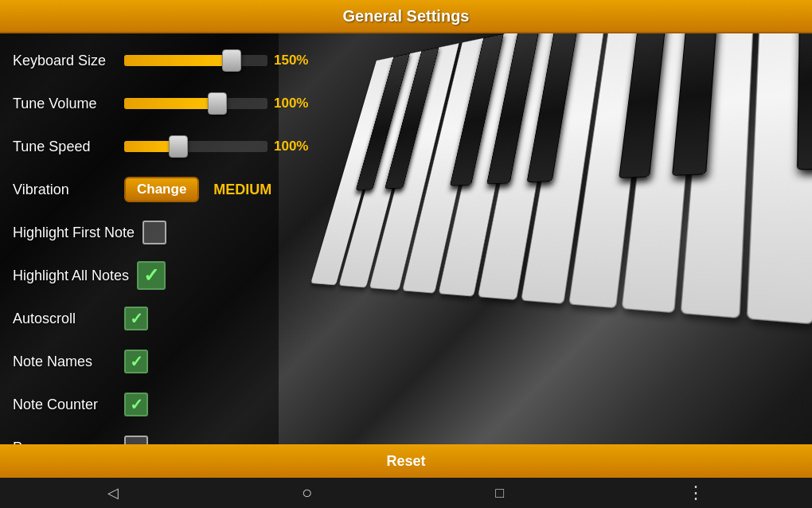  I want to click on highlight-all-notes-row: Highlight All Notes ✓, so click(139, 275).